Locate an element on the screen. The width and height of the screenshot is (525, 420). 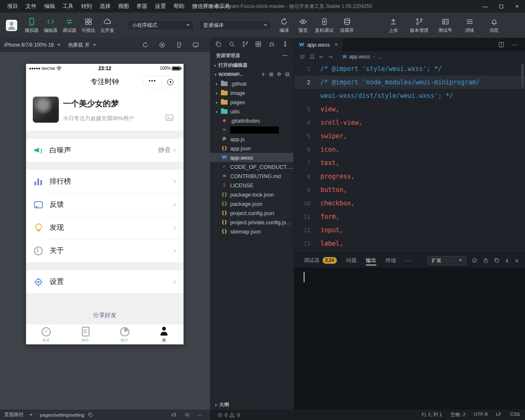
simulator-button: 模拟器 is located at coordinates (32, 25).